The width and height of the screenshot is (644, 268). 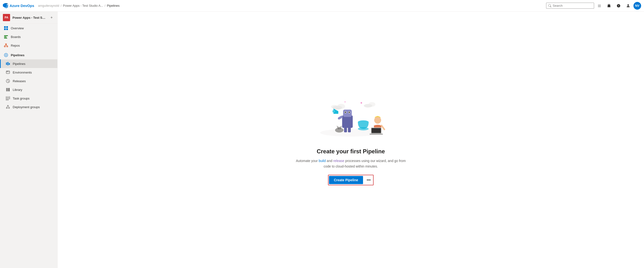 What do you see at coordinates (28, 72) in the screenshot?
I see `sidebar-item-environments: Environments` at bounding box center [28, 72].